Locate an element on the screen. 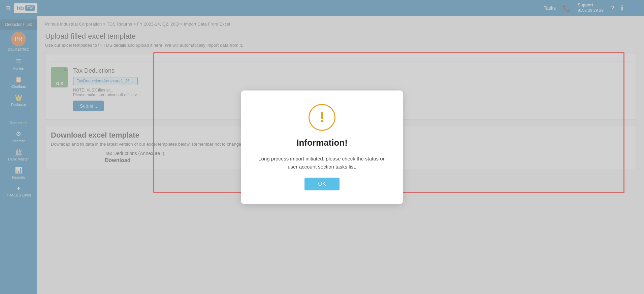 This screenshot has width=644, height=294. modal-message: Long process import initiated, please ch… is located at coordinates (322, 163).